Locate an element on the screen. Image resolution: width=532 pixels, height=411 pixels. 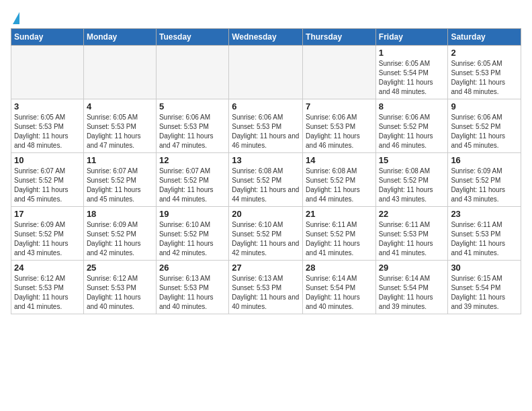
day-number: 21 is located at coordinates (339, 214).